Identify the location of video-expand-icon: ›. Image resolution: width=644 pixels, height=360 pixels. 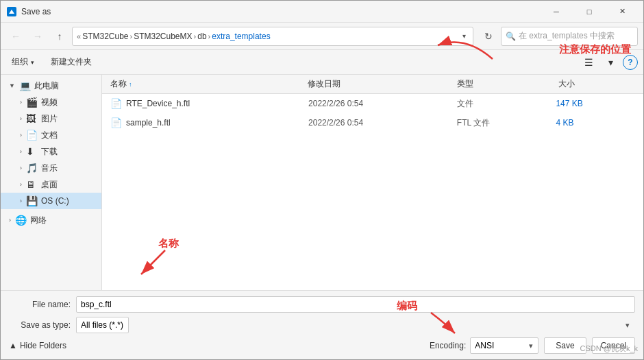
(21, 102).